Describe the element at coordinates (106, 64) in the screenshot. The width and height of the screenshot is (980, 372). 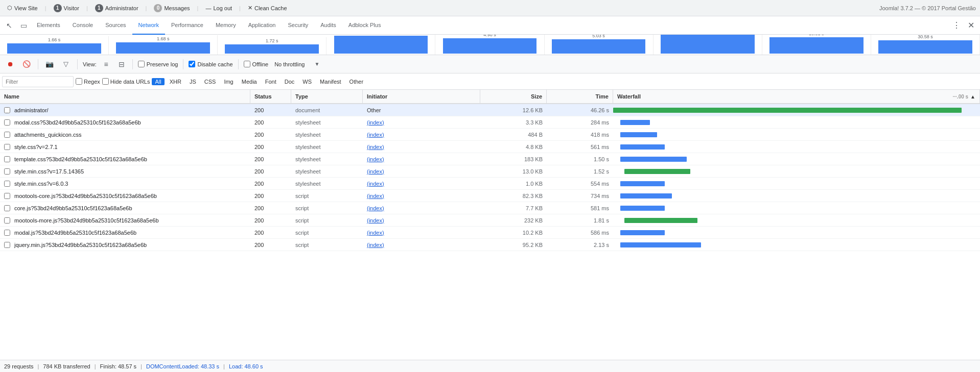
I see `view-list-button: ≡` at that location.